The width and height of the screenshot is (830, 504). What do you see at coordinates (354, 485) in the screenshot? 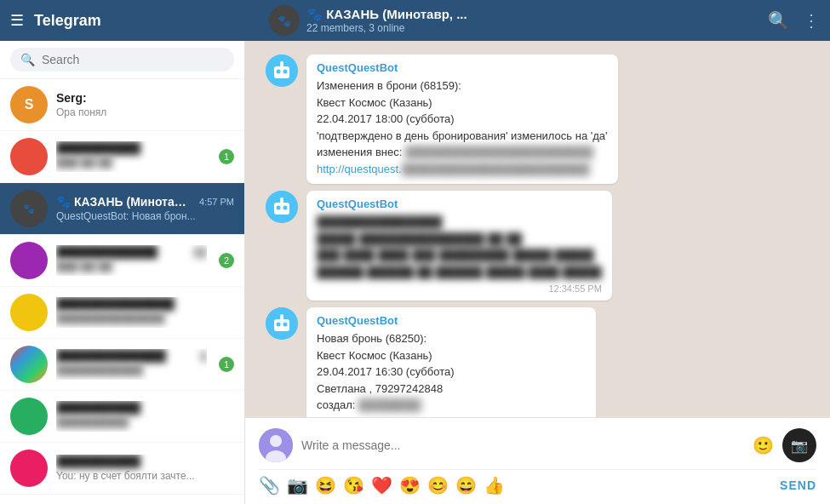
I see `emoji-btn-kiss: 😘` at bounding box center [354, 485].